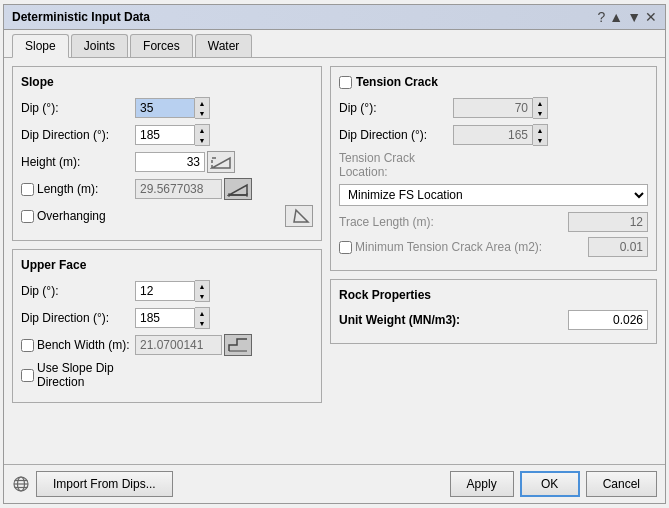 The image size is (669, 508). I want to click on slope-title: Slope, so click(167, 82).